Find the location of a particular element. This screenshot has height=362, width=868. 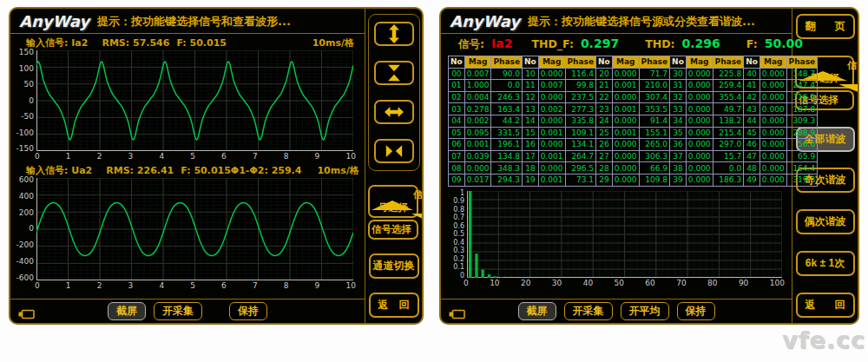

x-tick-label: 9 is located at coordinates (318, 286).